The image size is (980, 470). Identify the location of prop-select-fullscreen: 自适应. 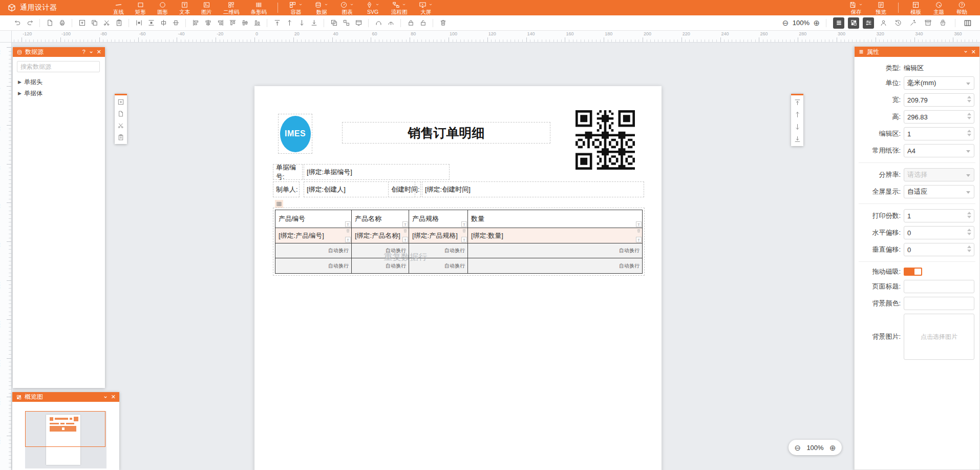
(939, 192).